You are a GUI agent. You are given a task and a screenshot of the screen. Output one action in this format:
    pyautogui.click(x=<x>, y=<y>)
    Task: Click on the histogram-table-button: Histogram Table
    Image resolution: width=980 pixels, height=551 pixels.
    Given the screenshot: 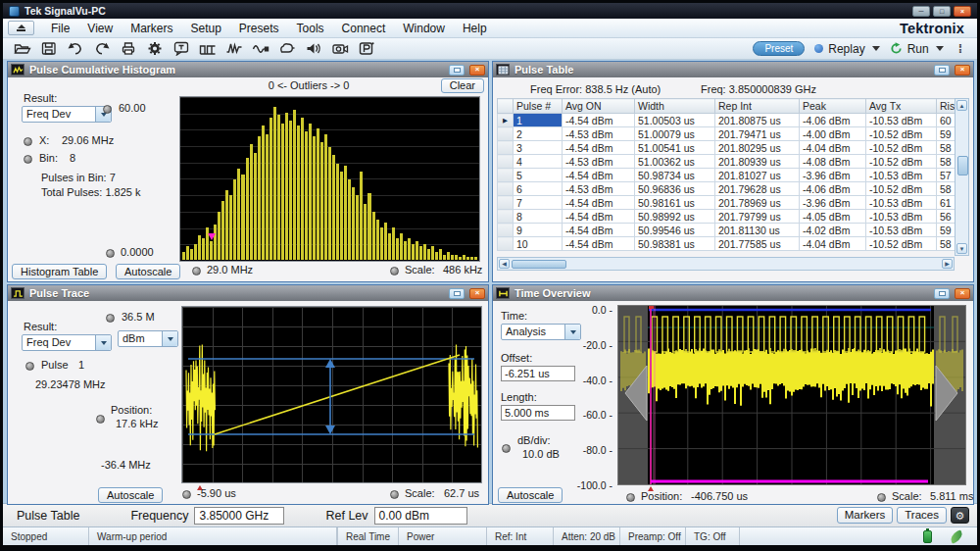 What is the action you would take?
    pyautogui.click(x=59, y=272)
    